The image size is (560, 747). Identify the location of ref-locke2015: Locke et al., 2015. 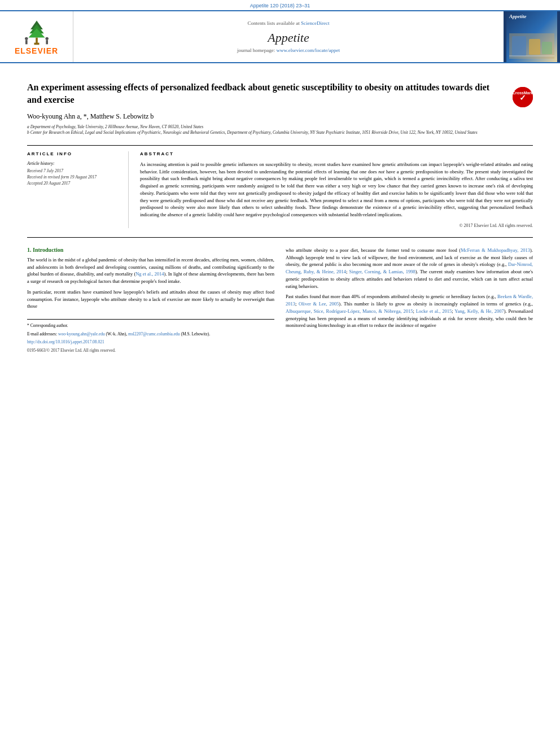
(434, 311).